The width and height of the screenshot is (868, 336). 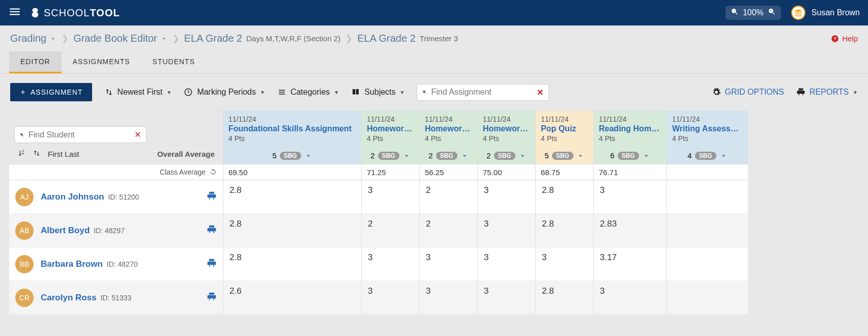 I want to click on assignment-count: 4, so click(x=689, y=156).